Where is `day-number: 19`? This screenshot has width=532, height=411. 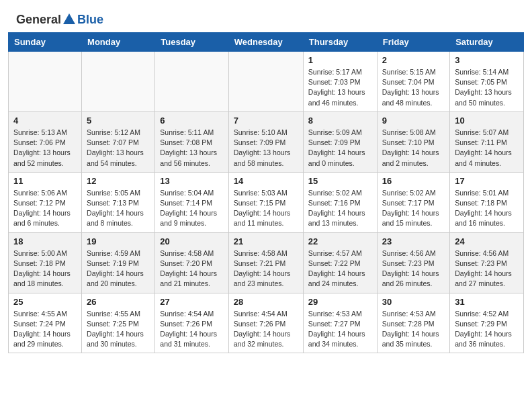 day-number: 19 is located at coordinates (118, 242).